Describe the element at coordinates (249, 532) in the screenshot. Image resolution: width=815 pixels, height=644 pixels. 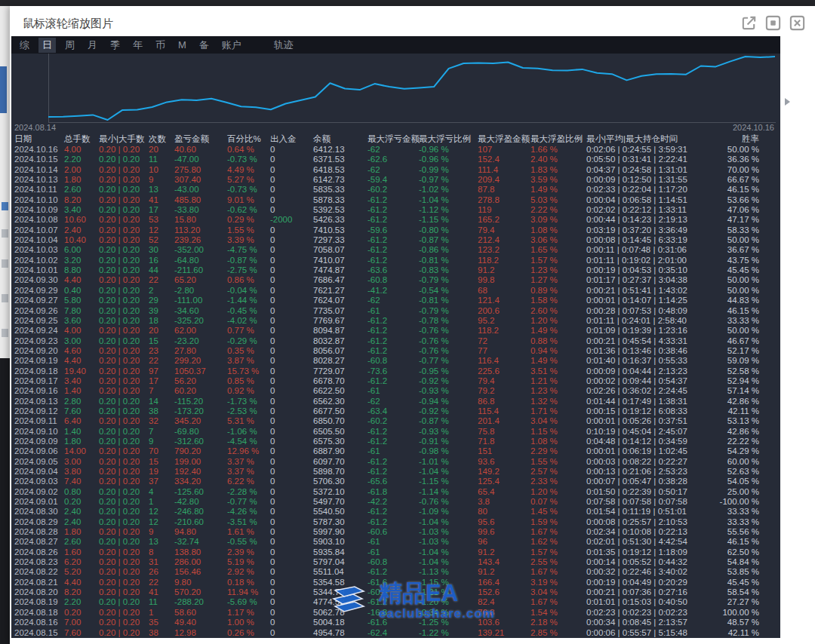
I see `cell-percent: 1.61 %` at that location.